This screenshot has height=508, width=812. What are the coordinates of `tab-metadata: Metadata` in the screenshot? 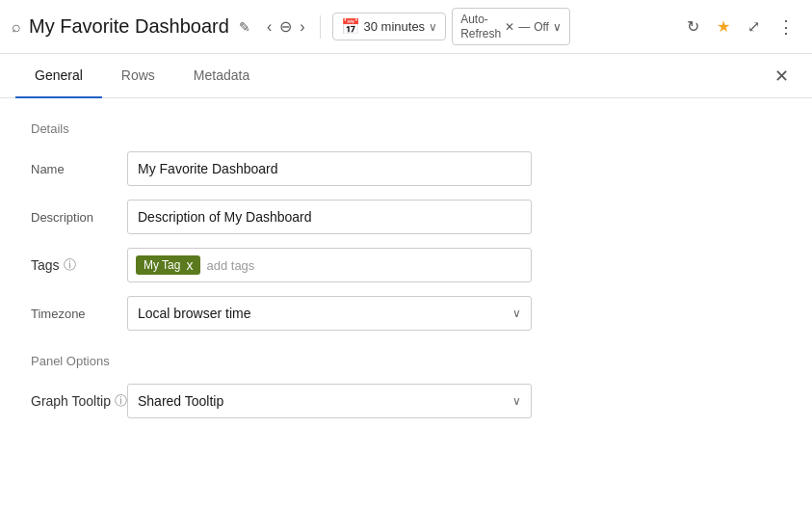 It's located at (222, 76).